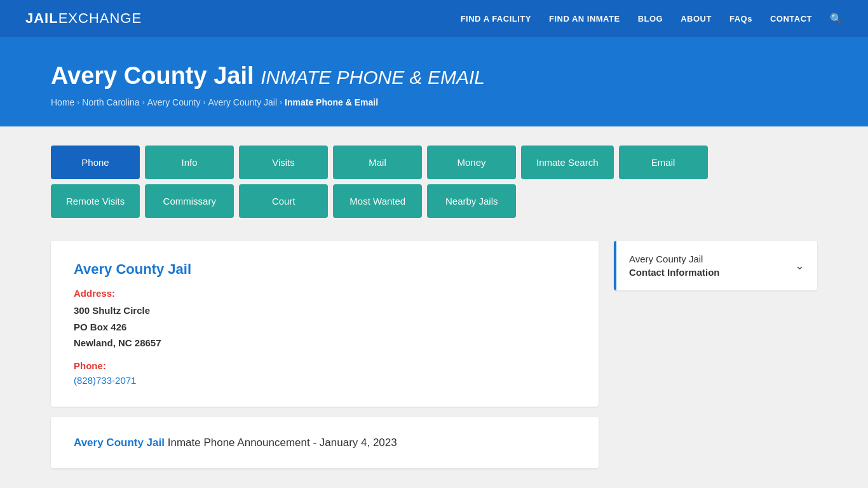 This screenshot has width=868, height=488. What do you see at coordinates (174, 102) in the screenshot?
I see `breadcrumb-avery-county: Avery County` at bounding box center [174, 102].